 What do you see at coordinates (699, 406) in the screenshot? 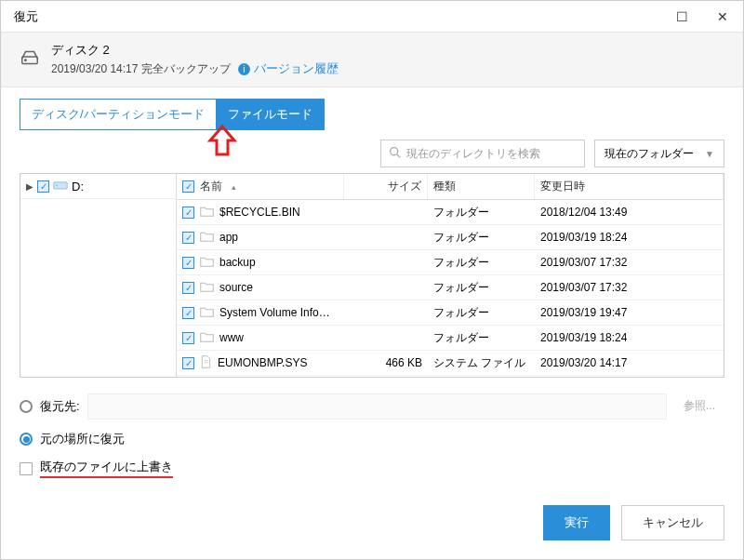
I see `browse-button: 参照...` at bounding box center [699, 406].